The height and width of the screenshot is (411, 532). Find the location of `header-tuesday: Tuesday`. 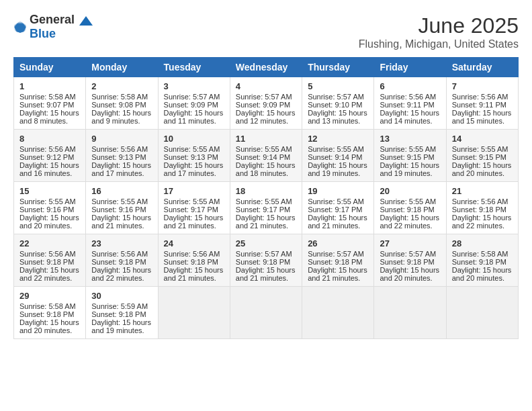

header-tuesday: Tuesday is located at coordinates (193, 67).